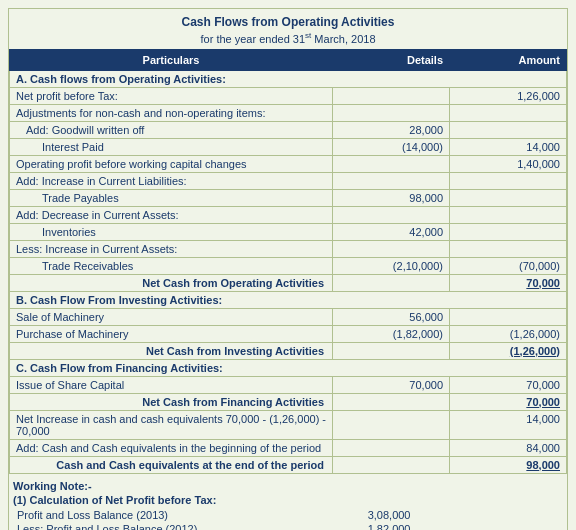  Describe the element at coordinates (288, 402) in the screenshot. I see `table-row: Net Cash from Financing Activities 70,00…` at that location.